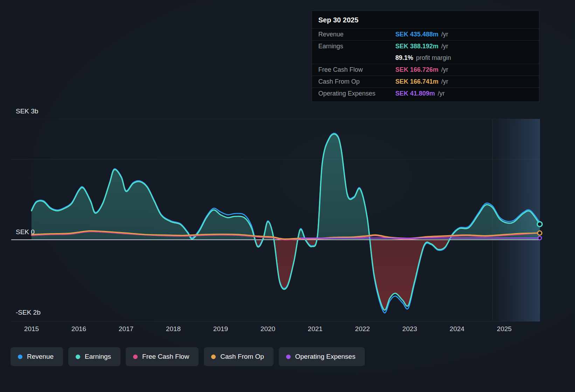 The image size is (575, 392). Describe the element at coordinates (417, 46) in the screenshot. I see `tooltip-row-value: SEK 388.192m` at that location.